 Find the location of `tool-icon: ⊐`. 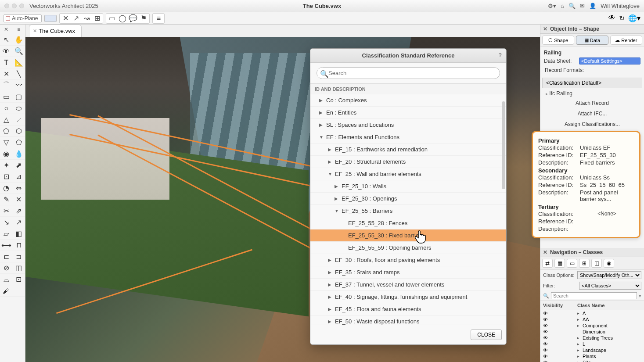

tool-icon: ⊐ is located at coordinates (19, 257).